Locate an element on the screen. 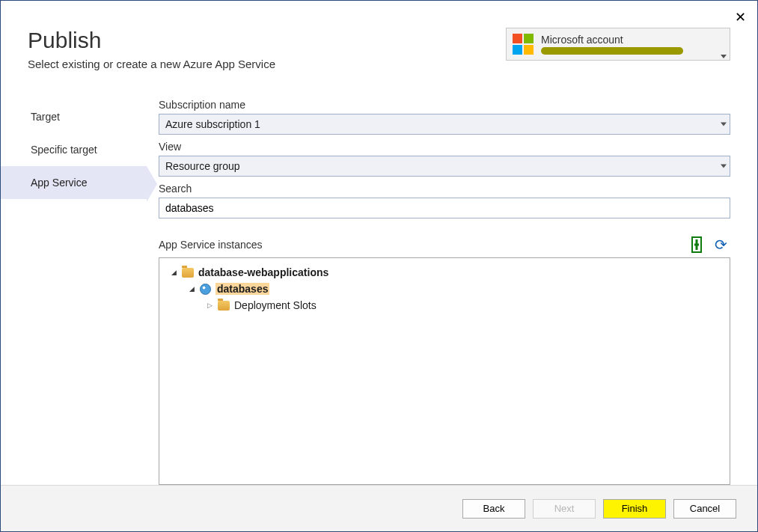 The image size is (758, 532). appservice-icon is located at coordinates (205, 289).